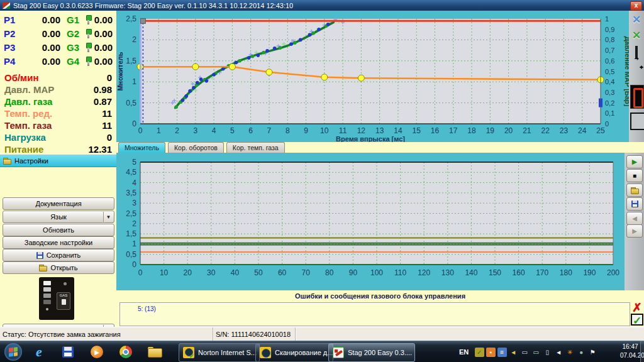 Image resolution: width=644 pixels, height=362 pixels. Describe the element at coordinates (380, 131) in the screenshot. I see `svg-text: 13` at that location.